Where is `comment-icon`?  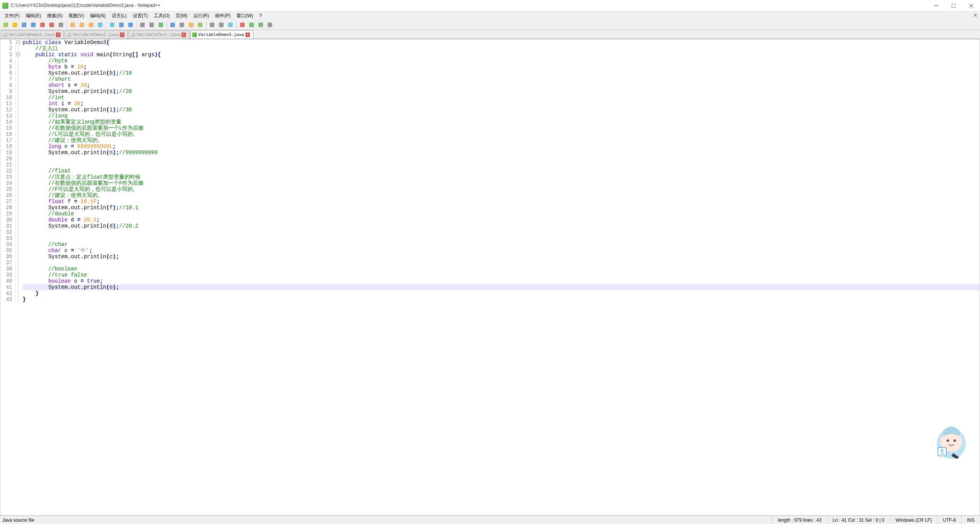 comment-icon is located at coordinates (212, 25).